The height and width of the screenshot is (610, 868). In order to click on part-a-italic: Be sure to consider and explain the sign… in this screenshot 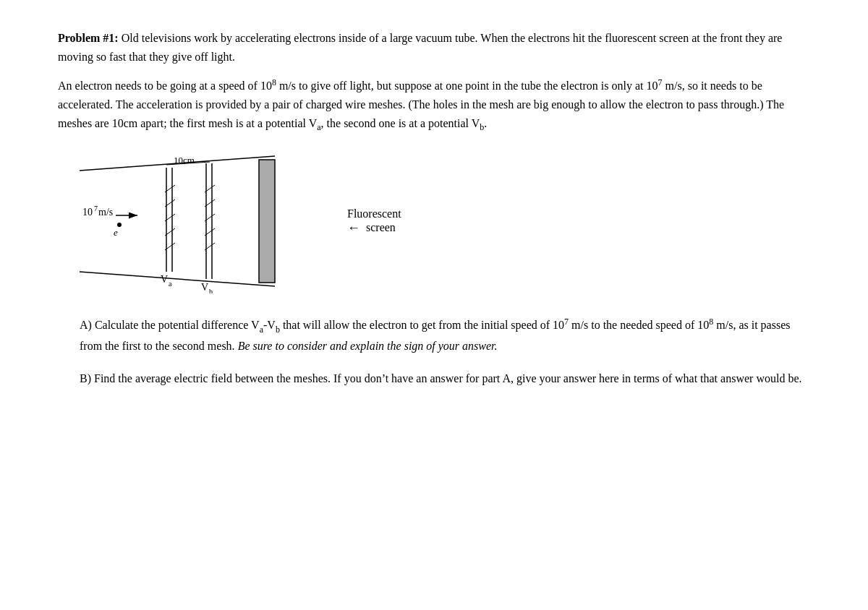, I will do `click(366, 345)`.